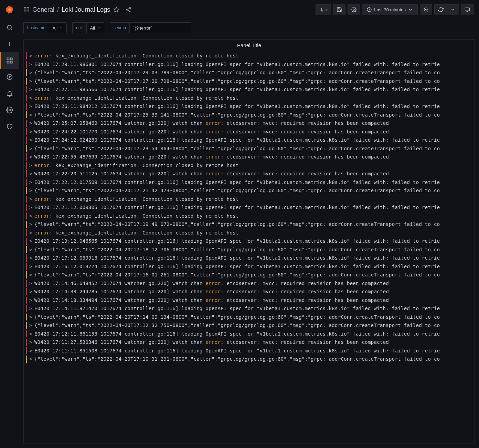  What do you see at coordinates (10, 28) in the screenshot?
I see `nav-search` at bounding box center [10, 28].